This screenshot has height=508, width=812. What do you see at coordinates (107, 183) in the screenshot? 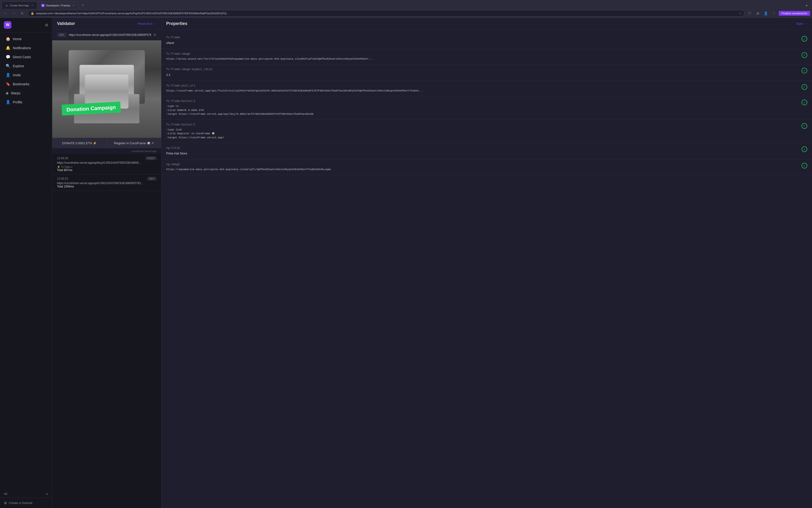
I see `log-url-1: https://cocoframe.vercel.app/api/0.0001/…` at bounding box center [107, 183].